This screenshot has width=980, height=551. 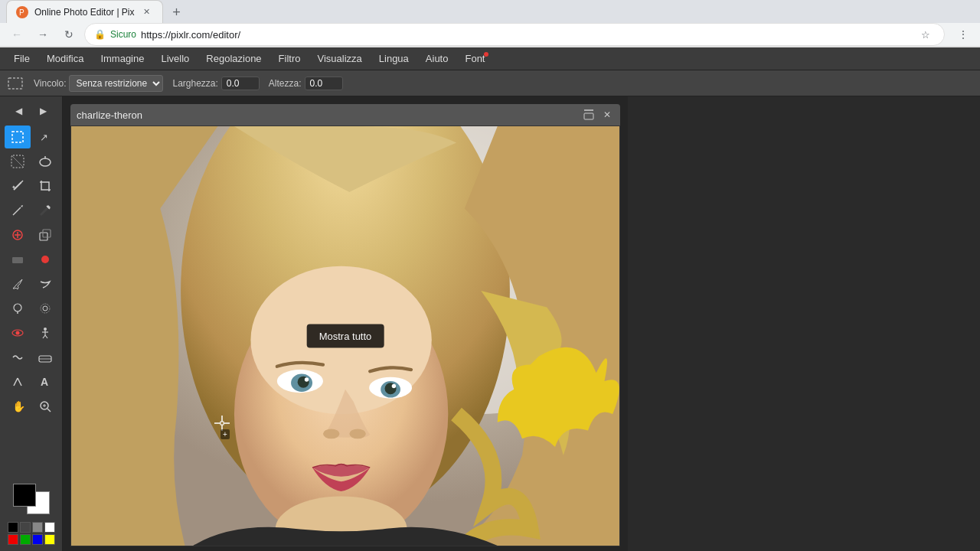 What do you see at coordinates (45, 308) in the screenshot?
I see `tool-blur` at bounding box center [45, 308].